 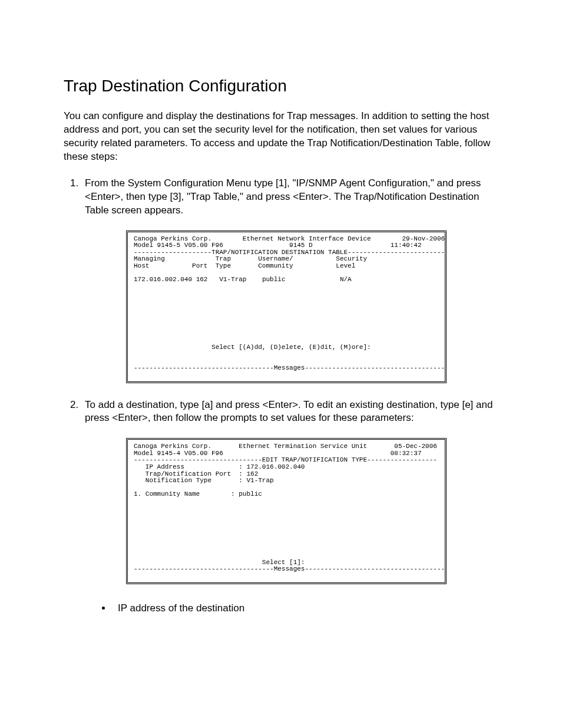 I want to click on terminal-1-content: ​Canoga Perkins Corp. Ethernet Network I…, so click(x=286, y=304).